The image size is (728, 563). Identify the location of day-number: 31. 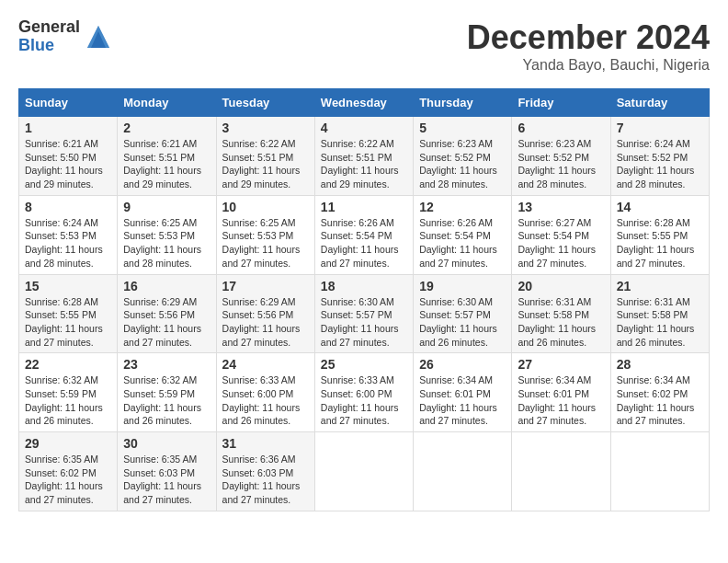
(266, 443).